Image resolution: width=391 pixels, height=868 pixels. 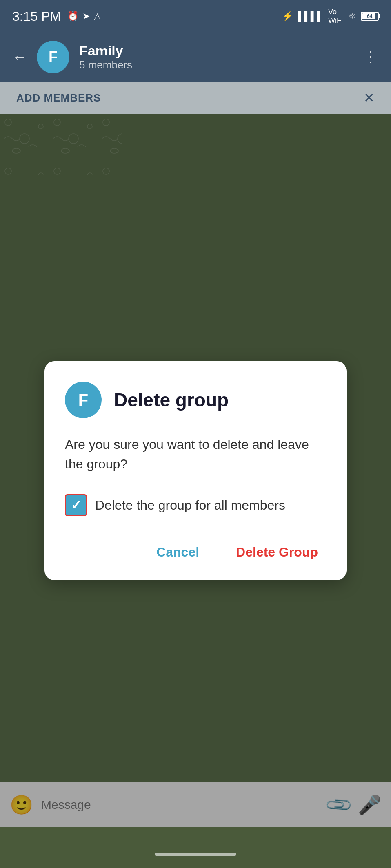 What do you see at coordinates (196, 505) in the screenshot?
I see `delete-all-members-row: ✓ Delete the group for all members` at bounding box center [196, 505].